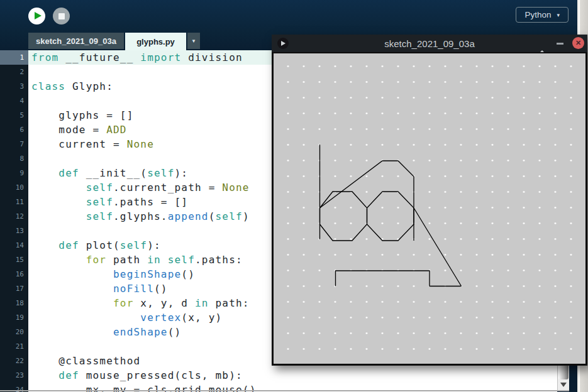 The width and height of the screenshot is (588, 392). I want to click on arrow-down-icon, so click(563, 384).